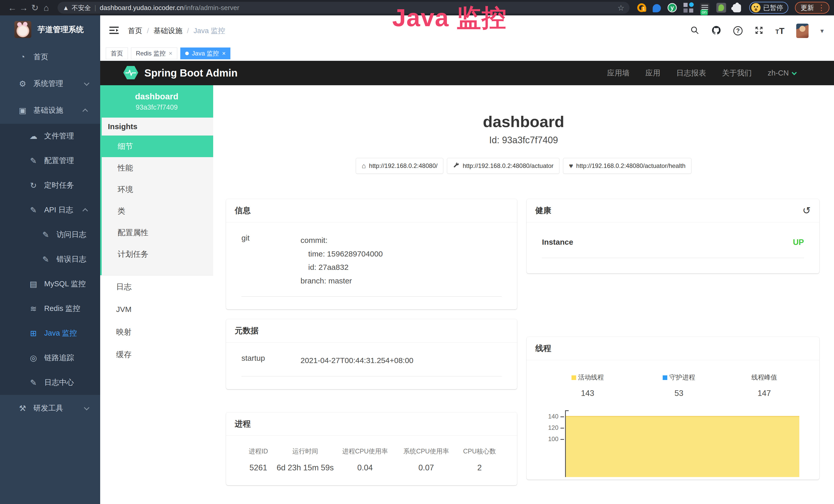 This screenshot has height=504, width=834. I want to click on sba-nav-details: 细节, so click(157, 146).